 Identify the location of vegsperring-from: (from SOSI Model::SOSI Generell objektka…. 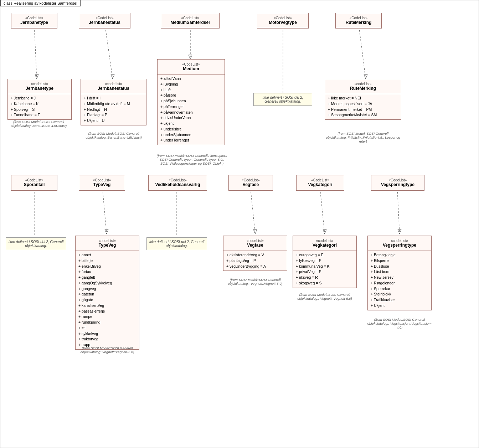
(400, 324).